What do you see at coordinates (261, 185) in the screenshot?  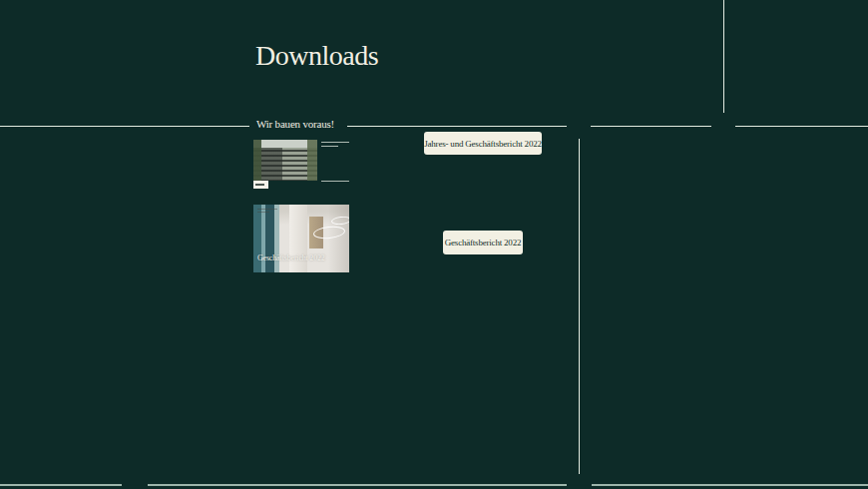 I see `publisher-logo` at bounding box center [261, 185].